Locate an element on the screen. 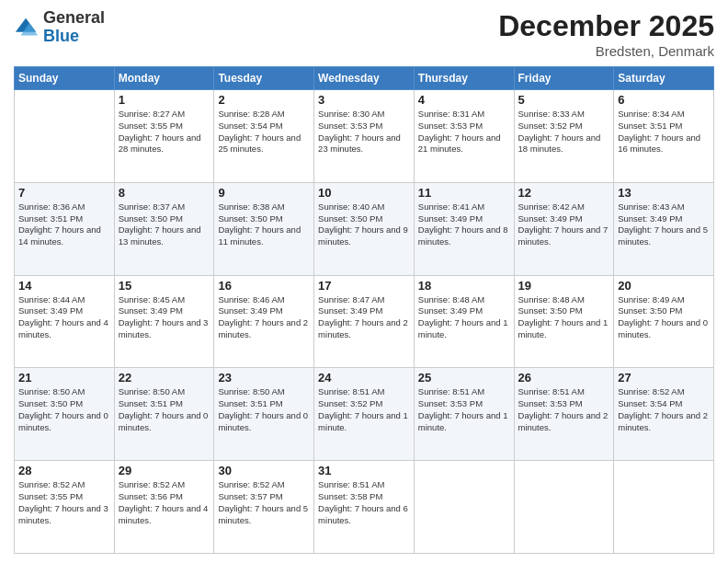  calendar-cell: 10Sunrise: 8:40 AMSunset: 3:50 PMDayligh… is located at coordinates (364, 228).